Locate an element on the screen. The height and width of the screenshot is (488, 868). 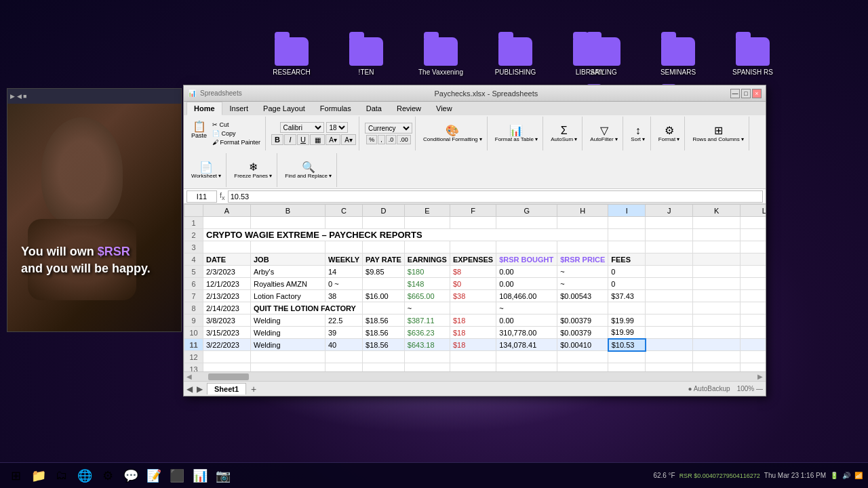
scroll-right-btn: ▶ is located at coordinates (760, 377).